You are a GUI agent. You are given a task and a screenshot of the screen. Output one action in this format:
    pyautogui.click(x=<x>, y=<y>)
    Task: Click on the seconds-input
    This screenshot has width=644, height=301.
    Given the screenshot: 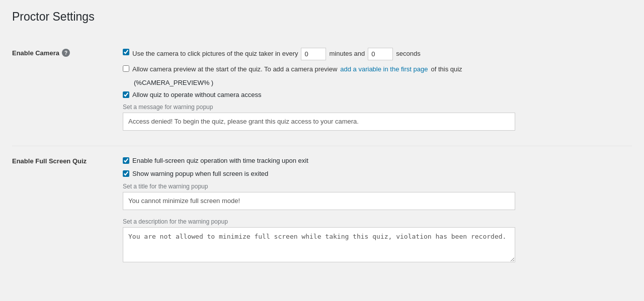 What is the action you would take?
    pyautogui.click(x=380, y=54)
    